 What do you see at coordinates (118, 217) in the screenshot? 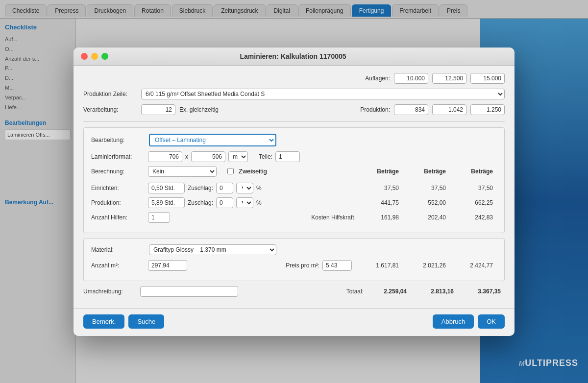
I see `anzahl-hilfen-label: Anzahl Hilfen:` at bounding box center [118, 217].